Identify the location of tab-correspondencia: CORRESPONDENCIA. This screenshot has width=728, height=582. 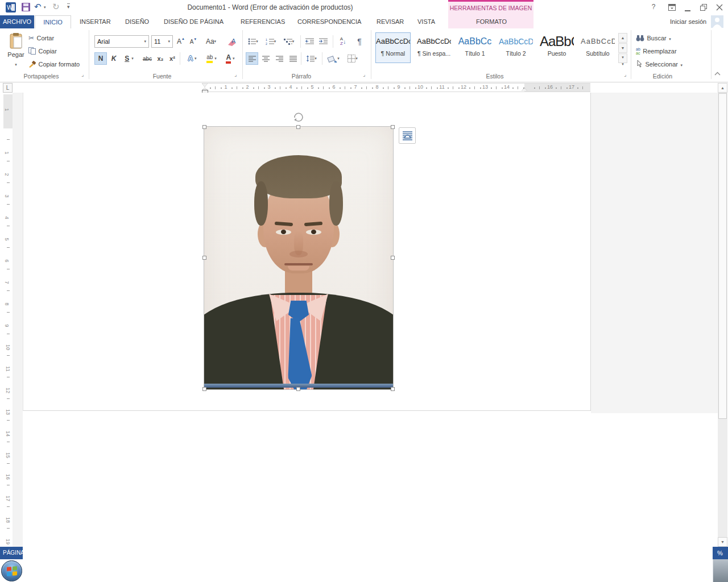
(329, 22).